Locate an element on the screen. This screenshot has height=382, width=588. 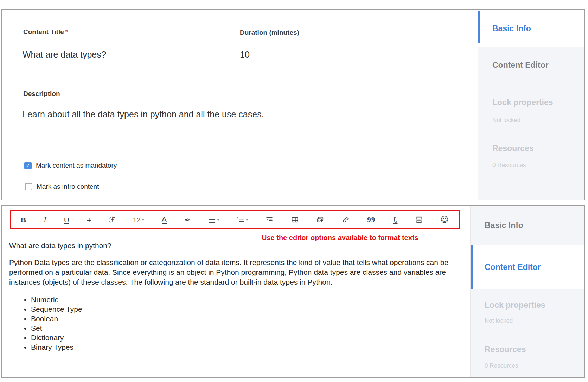
quote-icon: 99 is located at coordinates (371, 220).